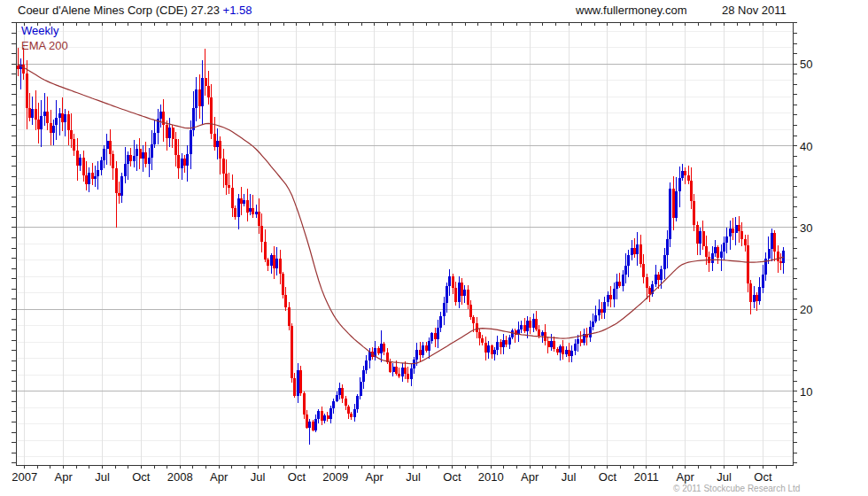 The height and width of the screenshot is (496, 868). Describe the element at coordinates (806, 147) in the screenshot. I see `y-axis-label: 40` at that location.